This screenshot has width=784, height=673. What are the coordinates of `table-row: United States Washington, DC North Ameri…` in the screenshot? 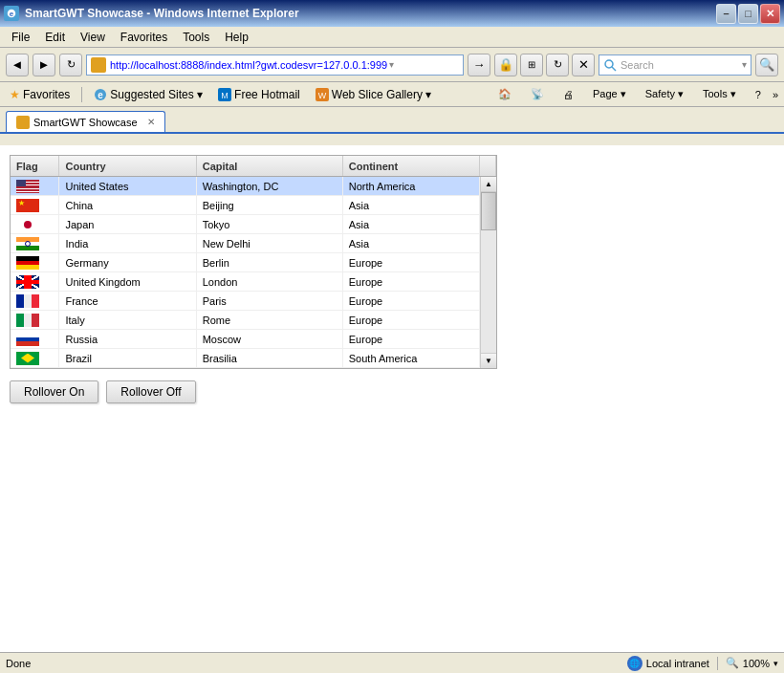 It's located at (245, 186).